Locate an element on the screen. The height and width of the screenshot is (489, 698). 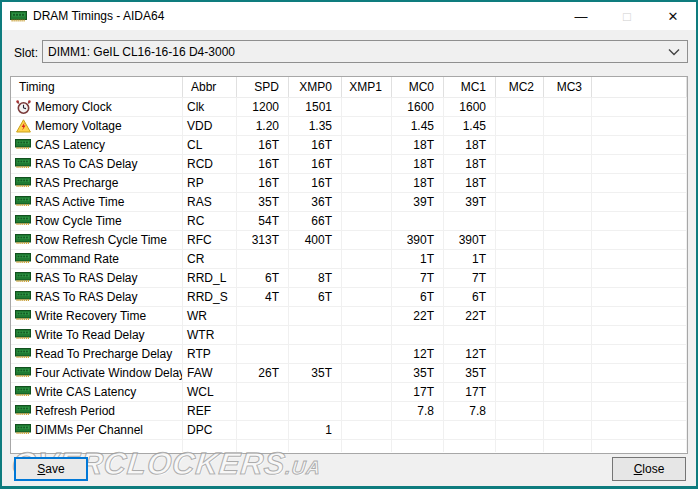
cell-abbr: RP is located at coordinates (210, 183).